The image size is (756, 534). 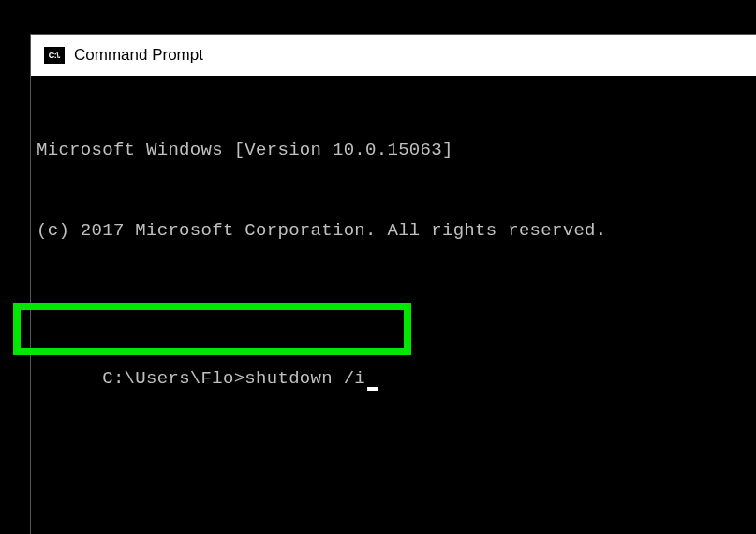 I want to click on command-prompt-icon: C:\., so click(x=54, y=55).